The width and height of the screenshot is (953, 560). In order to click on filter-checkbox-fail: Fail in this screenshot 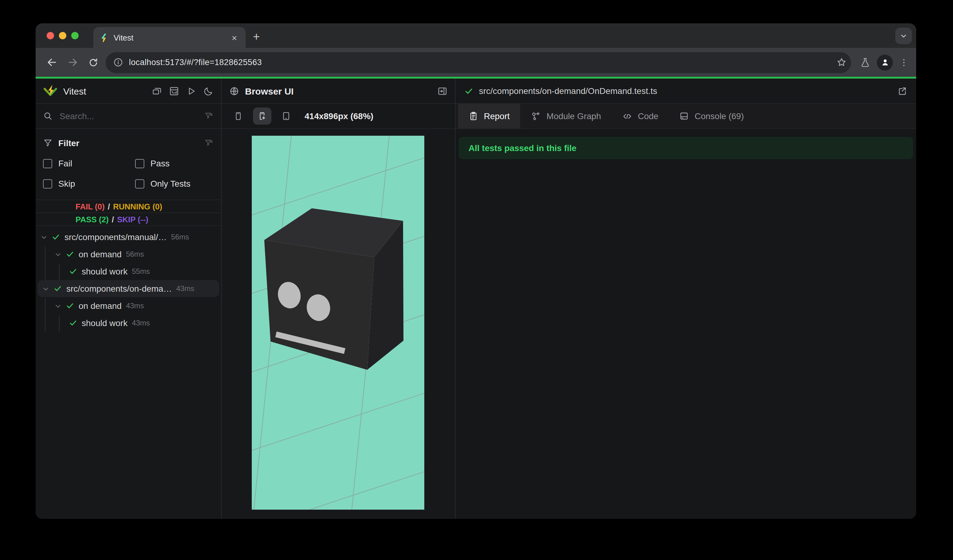, I will do `click(89, 163)`.